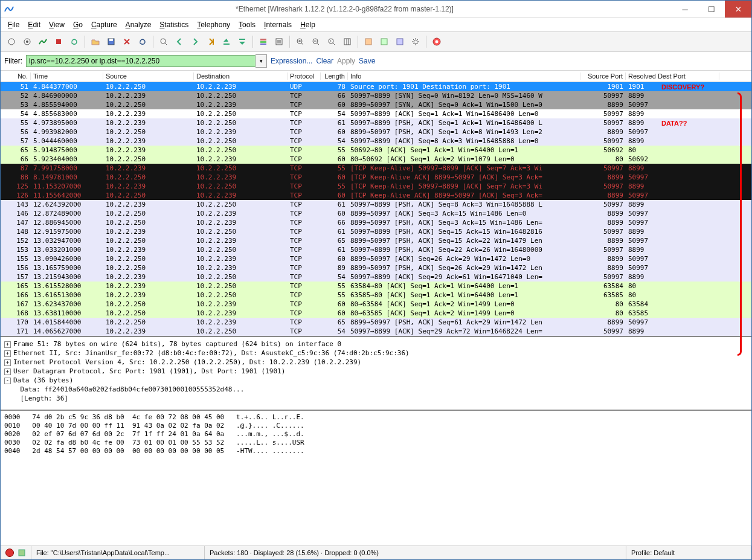 The image size is (752, 560). I want to click on zoom-reset-button: 1, so click(332, 42).